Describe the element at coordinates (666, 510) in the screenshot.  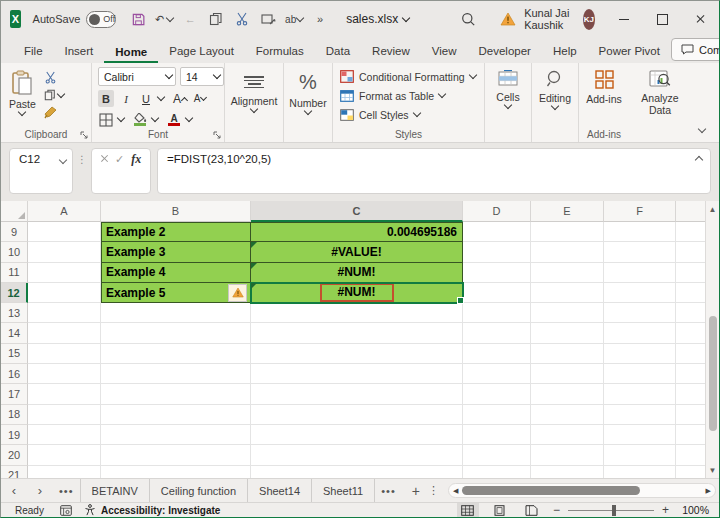
I see `zoom-in-icon: +` at that location.